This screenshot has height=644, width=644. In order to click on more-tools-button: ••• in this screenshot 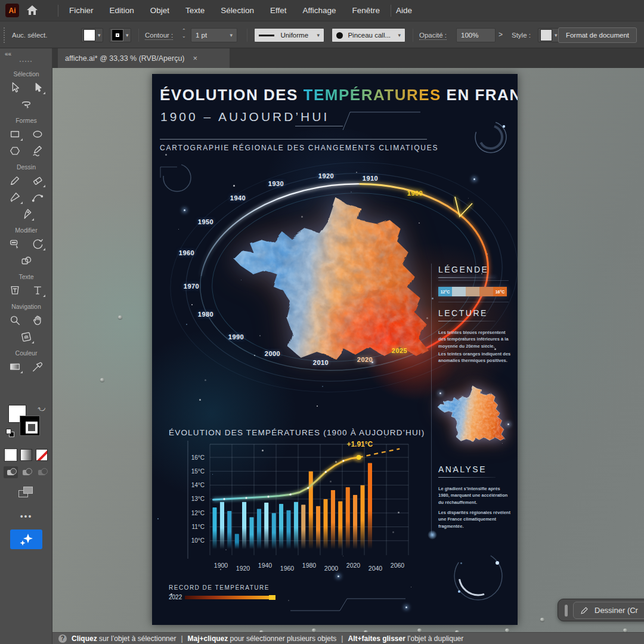, I will do `click(26, 516)`.